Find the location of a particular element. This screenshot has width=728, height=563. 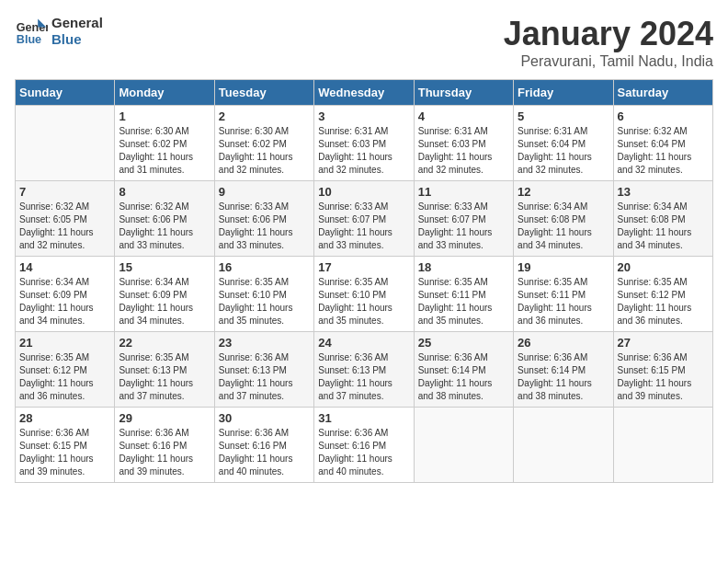

subtitle: Peravurani, Tamil Nadu, India is located at coordinates (609, 62).